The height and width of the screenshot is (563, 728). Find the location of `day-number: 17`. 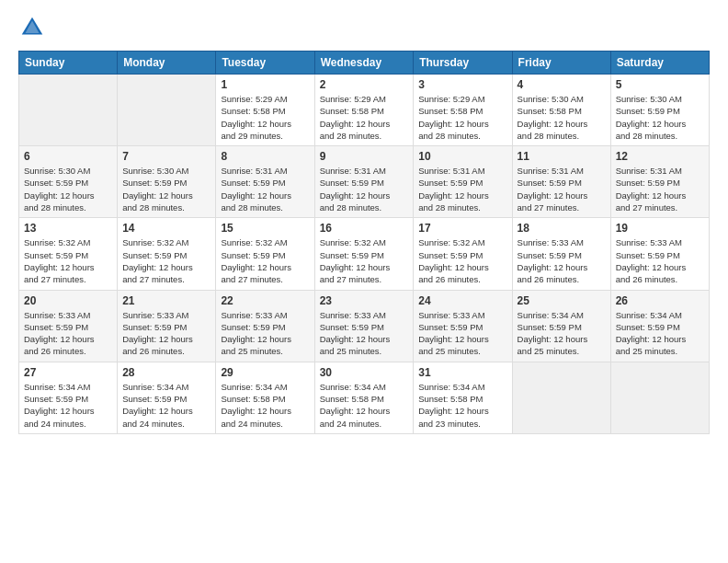

day-number: 17 is located at coordinates (462, 228).